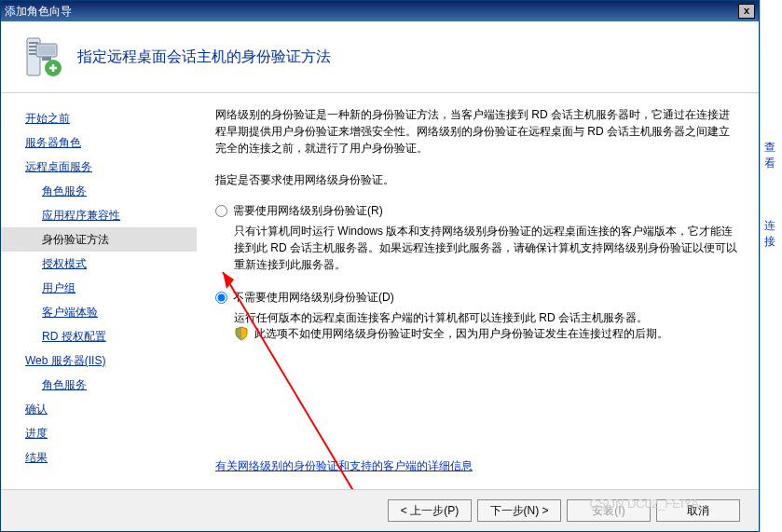 The height and width of the screenshot is (532, 782). I want to click on sidebar-item-1: 服务器角色, so click(99, 143).